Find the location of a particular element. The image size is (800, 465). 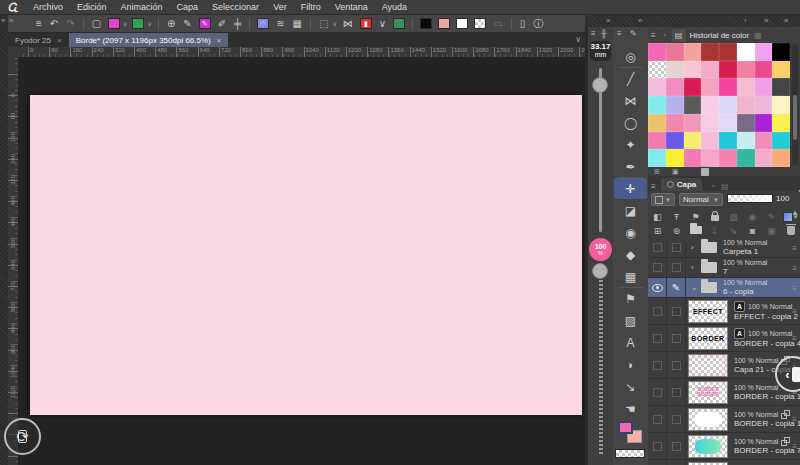

lock-transparent-pixels-icon: ▨ is located at coordinates (734, 217).